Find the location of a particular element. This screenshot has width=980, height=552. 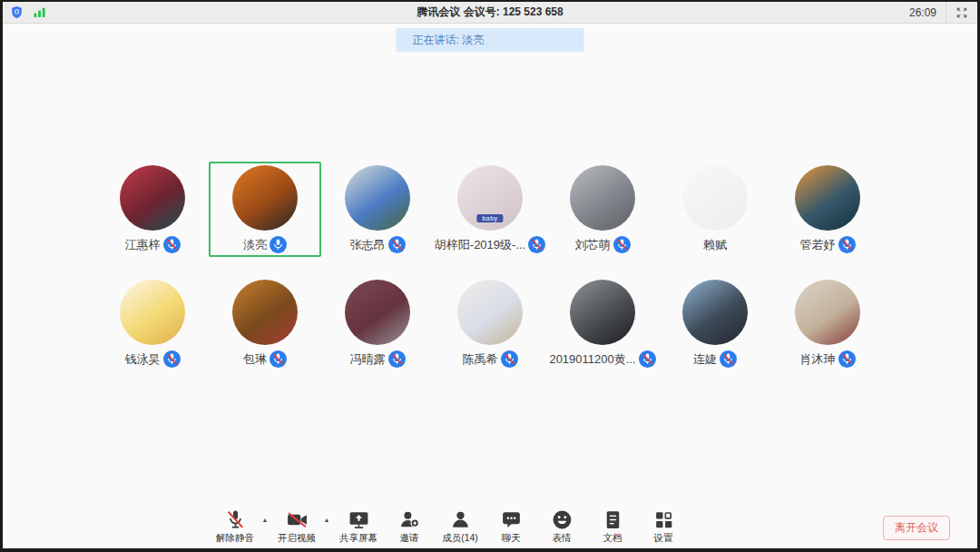

toolbar-button-label: 解除静音 is located at coordinates (235, 538).